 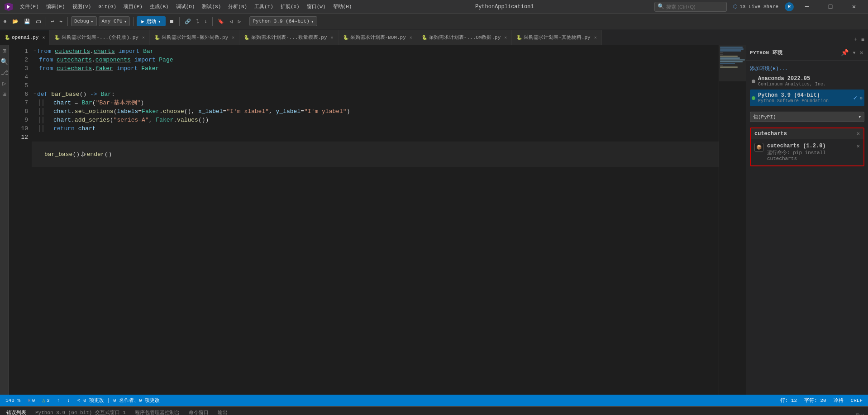 I want to click on search-input, so click(x=693, y=7).